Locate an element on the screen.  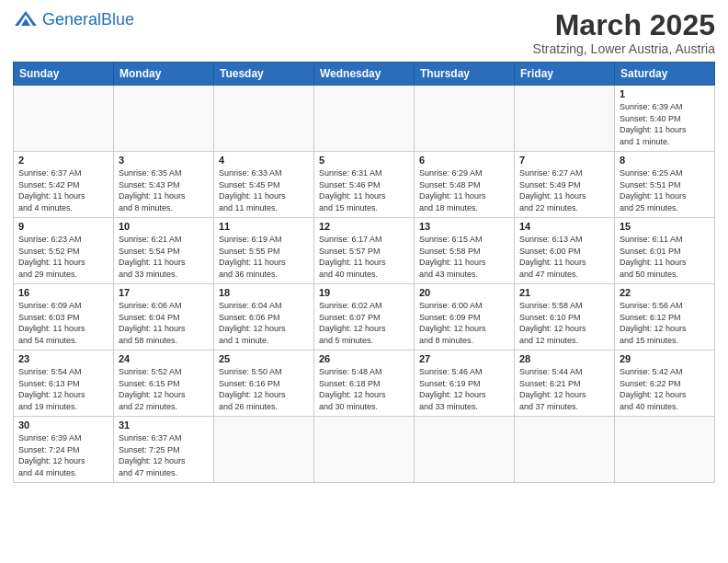
table-row: 30Sunrise: 6:39 AM Sunset: 7:24 PM Dayli… is located at coordinates (64, 449).